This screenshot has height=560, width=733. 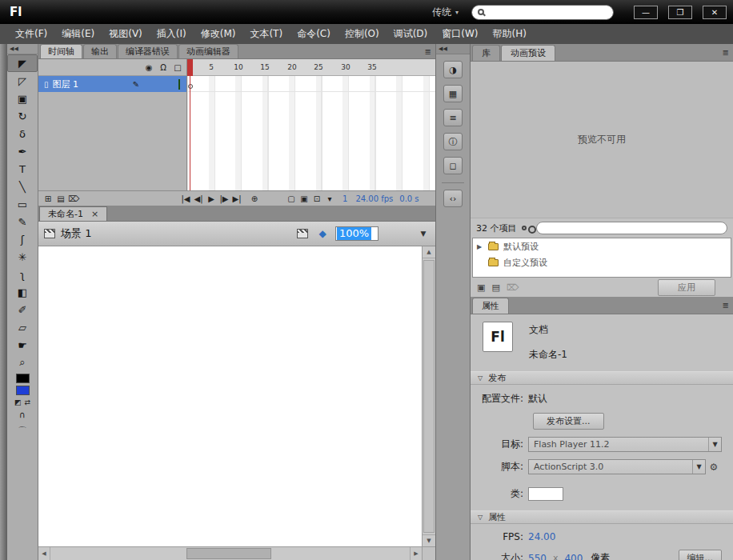 What do you see at coordinates (22, 63) in the screenshot?
I see `selection-tool: ◤` at bounding box center [22, 63].